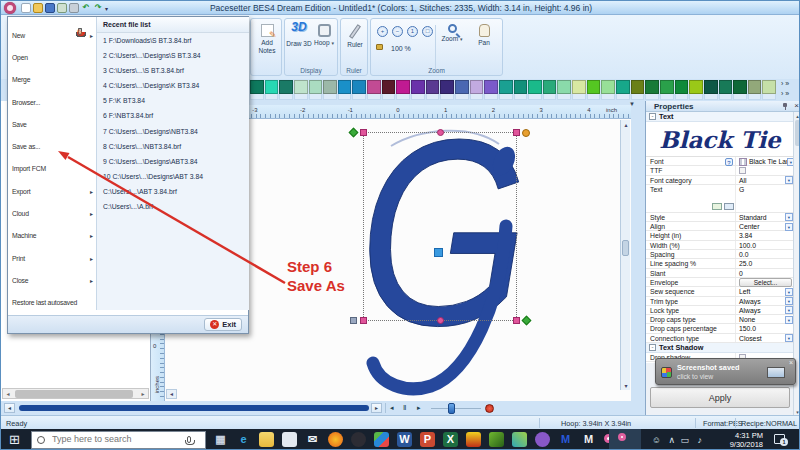 Image resolution: width=800 pixels, height=450 pixels. What do you see at coordinates (223, 324) in the screenshot?
I see `exit-button: ✕ Exit` at bounding box center [223, 324].